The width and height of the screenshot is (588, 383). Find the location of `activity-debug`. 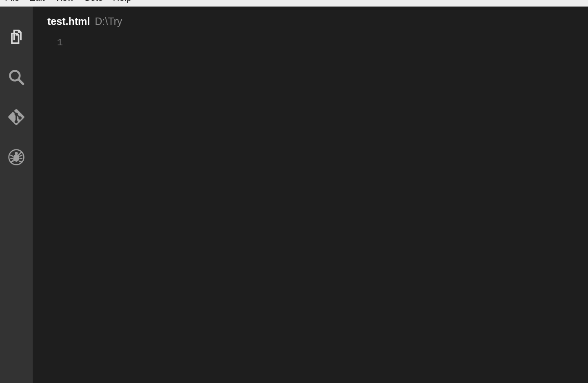

activity-debug is located at coordinates (16, 158).